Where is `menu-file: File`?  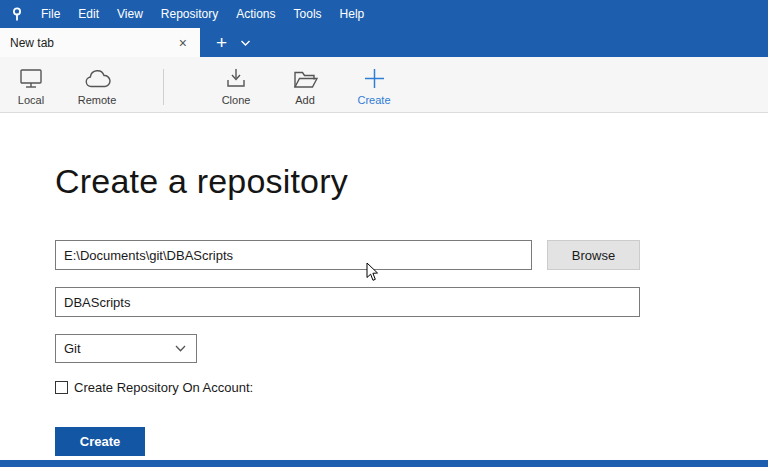
menu-file: File is located at coordinates (50, 14).